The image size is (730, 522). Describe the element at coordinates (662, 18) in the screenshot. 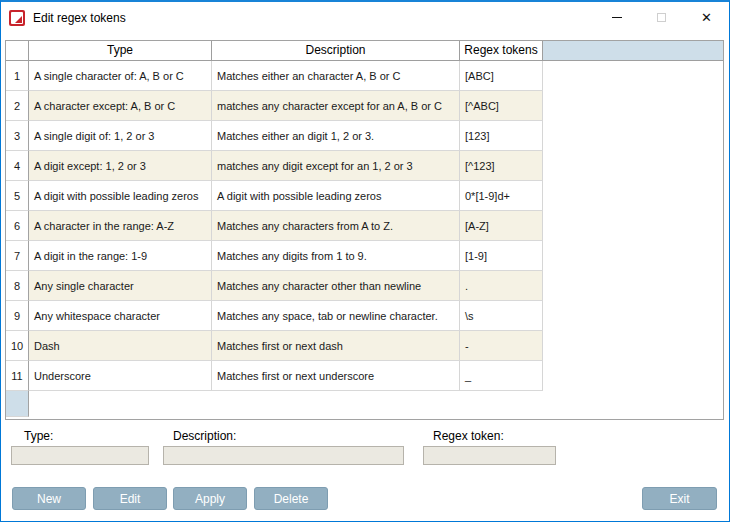

I see `window-controls: ✕` at that location.